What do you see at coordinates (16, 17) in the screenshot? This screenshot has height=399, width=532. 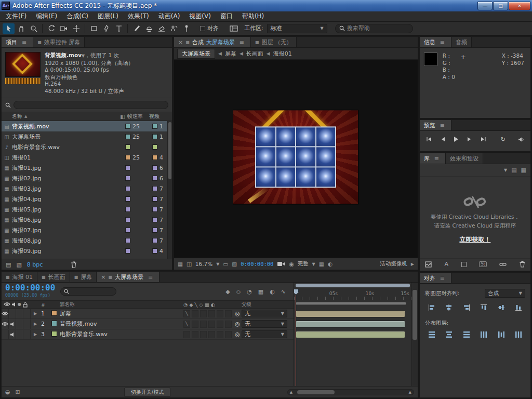 I see `menu-file: 文件(F)` at bounding box center [16, 17].